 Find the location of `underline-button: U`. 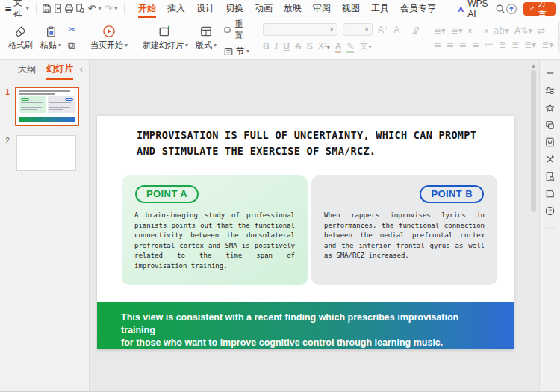

underline-button: U is located at coordinates (287, 46).